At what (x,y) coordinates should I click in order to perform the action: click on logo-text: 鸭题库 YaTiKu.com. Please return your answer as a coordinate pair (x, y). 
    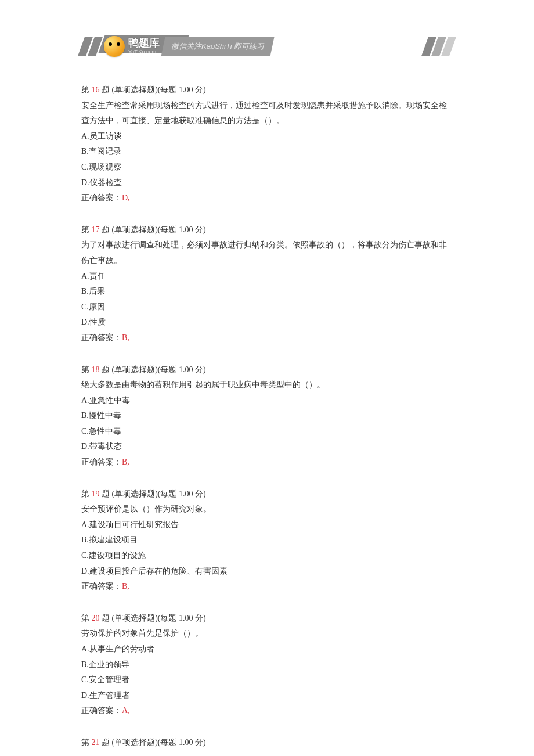
    Looking at the image, I should click on (144, 46).